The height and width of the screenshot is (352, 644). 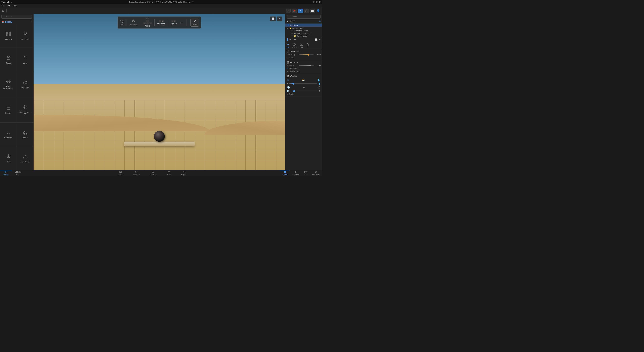 I want to click on bottom-tab-library: Library, so click(x=6, y=173).